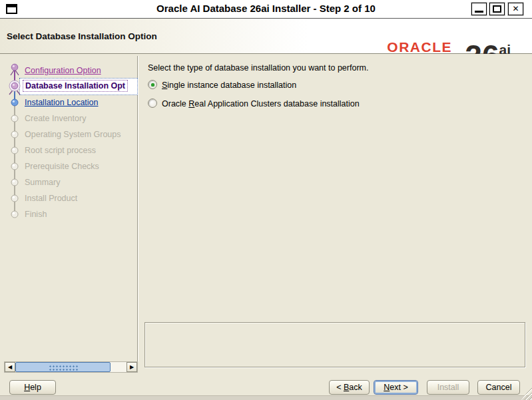  Describe the element at coordinates (335, 345) in the screenshot. I see `message-box` at that location.